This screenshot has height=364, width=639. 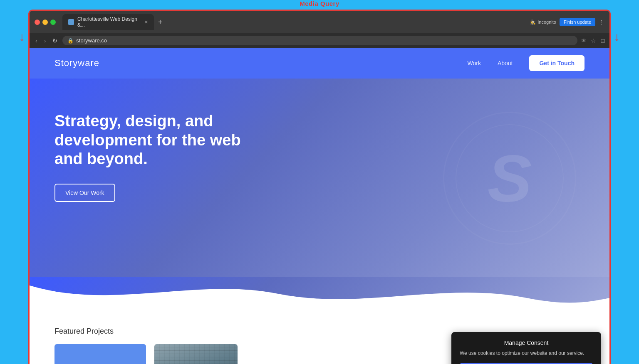 I want to click on window-controls, so click(x=45, y=22).